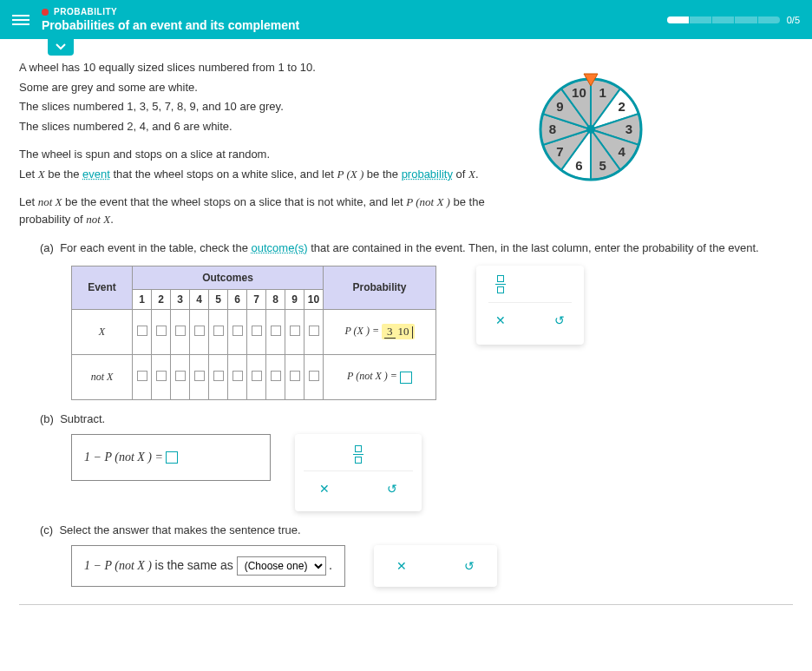 The height and width of the screenshot is (671, 812). What do you see at coordinates (276, 299) in the screenshot?
I see `col-num: 8` at bounding box center [276, 299].